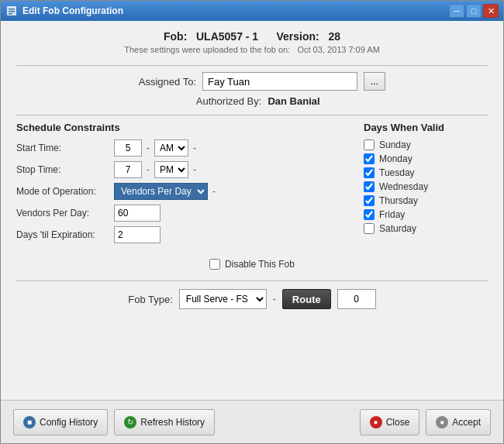 This screenshot has width=504, height=444. Describe the element at coordinates (395, 159) in the screenshot. I see `day-monday-label: Monday` at that location.